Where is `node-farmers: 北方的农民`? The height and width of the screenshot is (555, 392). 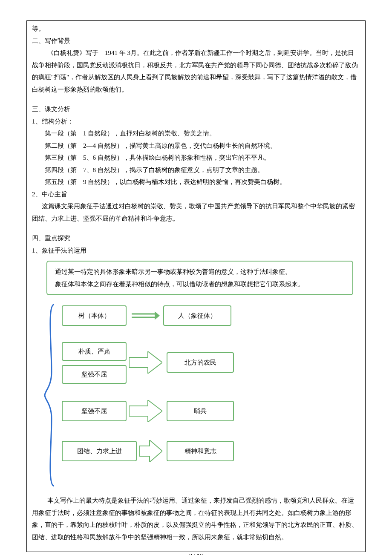 node-farmers: 北方的农民 is located at coordinates (200, 362).